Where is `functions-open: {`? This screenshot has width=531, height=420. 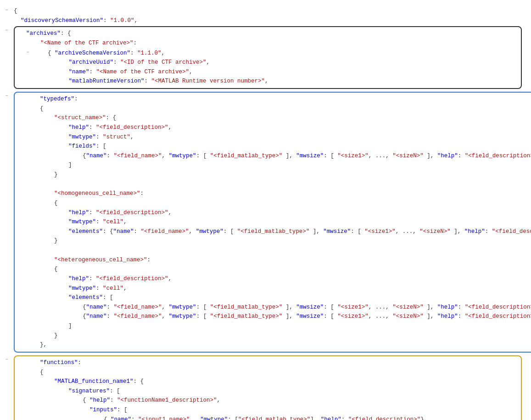 functions-open: { is located at coordinates (268, 372).